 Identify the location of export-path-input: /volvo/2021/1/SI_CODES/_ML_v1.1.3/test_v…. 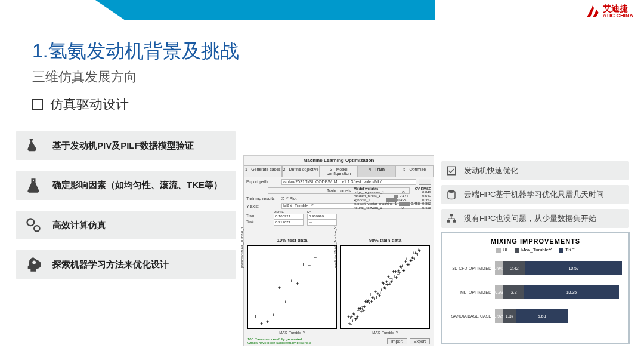
(349, 182).